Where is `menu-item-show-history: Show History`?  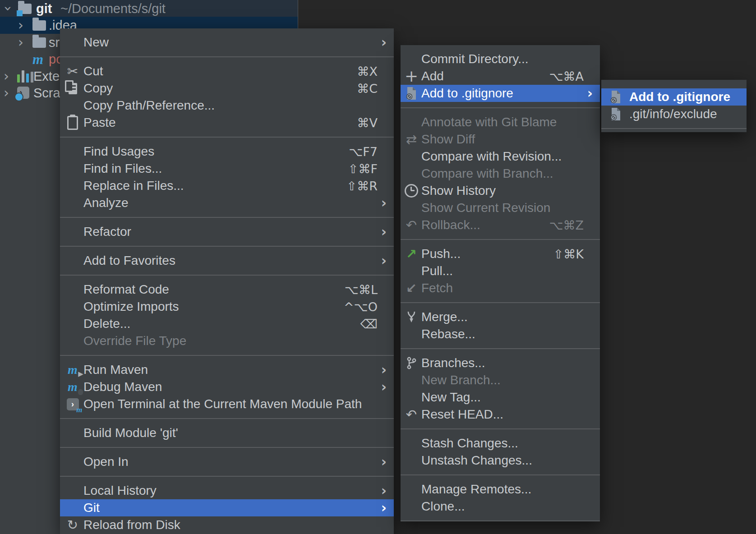 menu-item-show-history: Show History is located at coordinates (500, 191).